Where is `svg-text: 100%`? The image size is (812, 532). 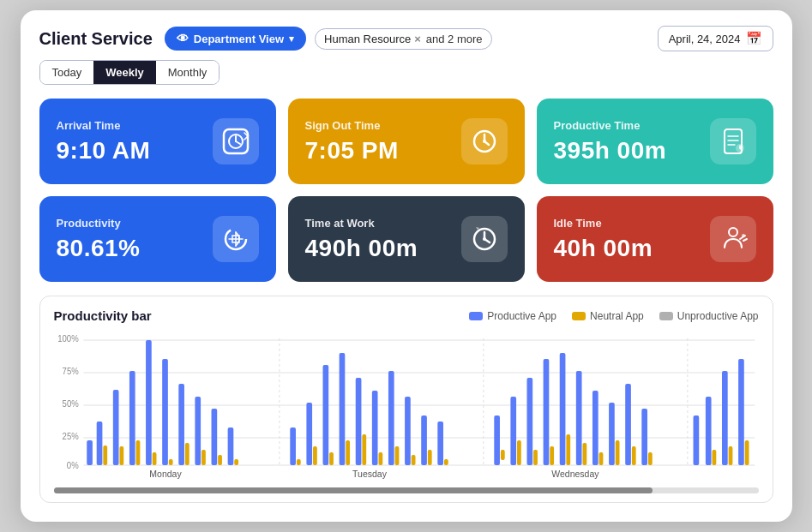
svg-text: 100% is located at coordinates (69, 339).